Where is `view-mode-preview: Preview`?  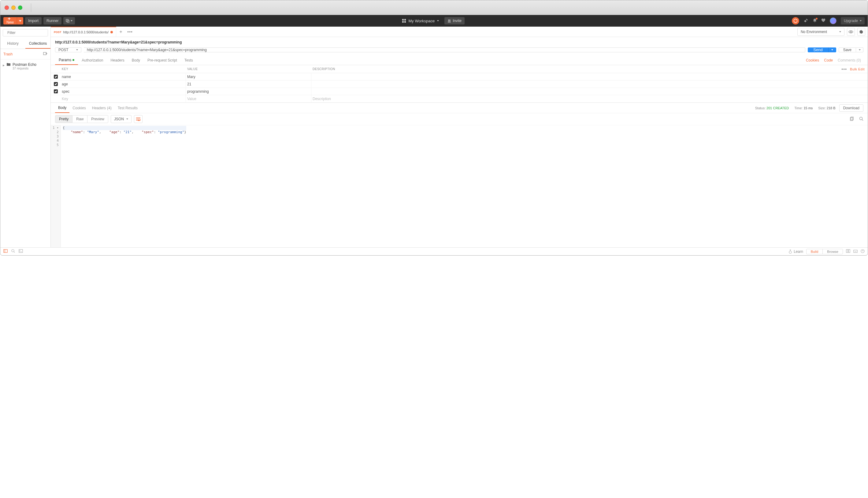
view-mode-preview: Preview is located at coordinates (98, 119).